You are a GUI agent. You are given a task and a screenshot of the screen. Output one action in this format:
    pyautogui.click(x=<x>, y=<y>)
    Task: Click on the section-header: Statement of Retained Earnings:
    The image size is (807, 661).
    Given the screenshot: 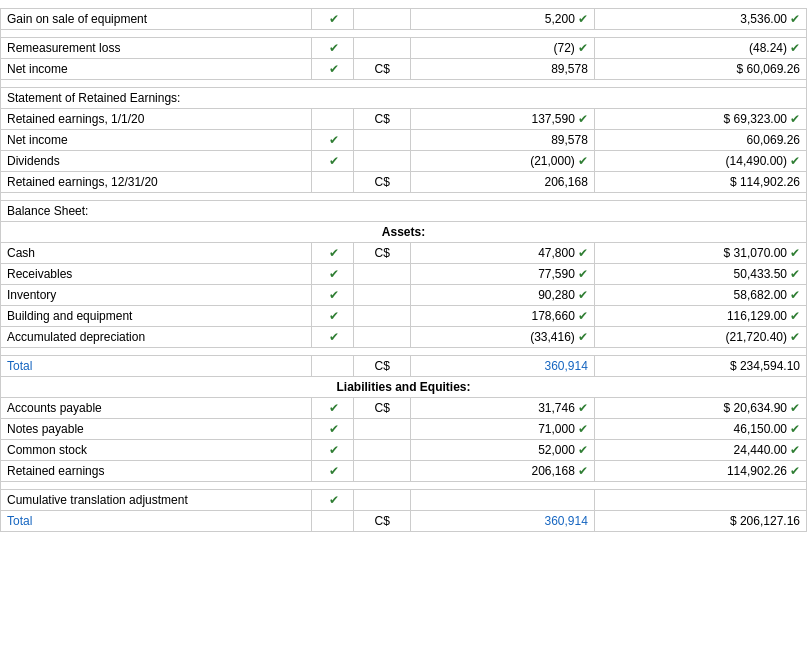 What is the action you would take?
    pyautogui.click(x=404, y=98)
    